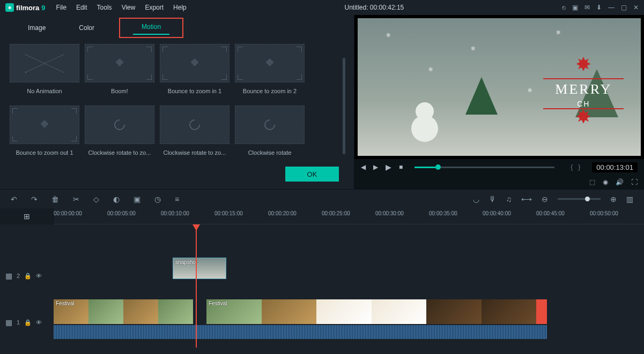 The image size is (644, 354). I want to click on tab-motion-highlight: Motion, so click(151, 28).